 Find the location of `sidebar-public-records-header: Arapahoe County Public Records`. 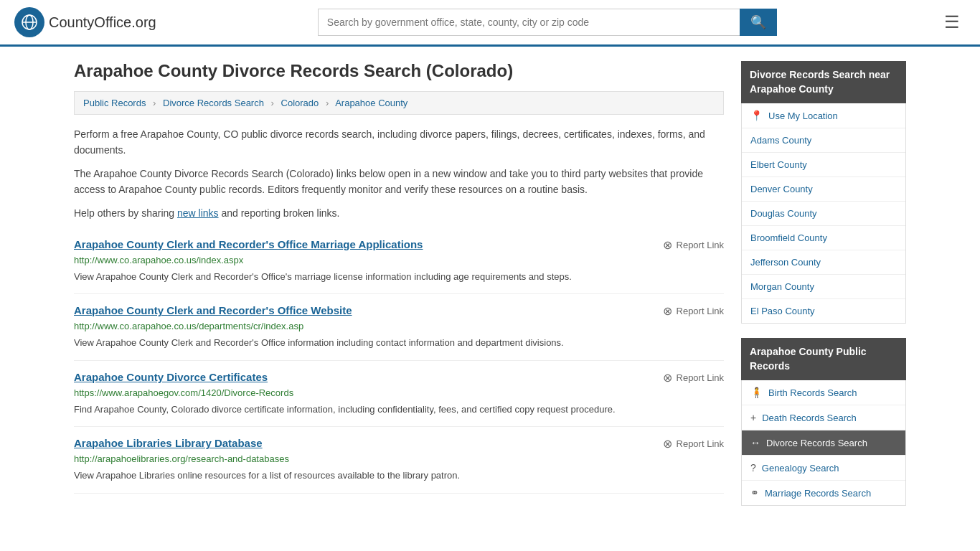

sidebar-public-records-header: Arapahoe County Public Records is located at coordinates (824, 359).